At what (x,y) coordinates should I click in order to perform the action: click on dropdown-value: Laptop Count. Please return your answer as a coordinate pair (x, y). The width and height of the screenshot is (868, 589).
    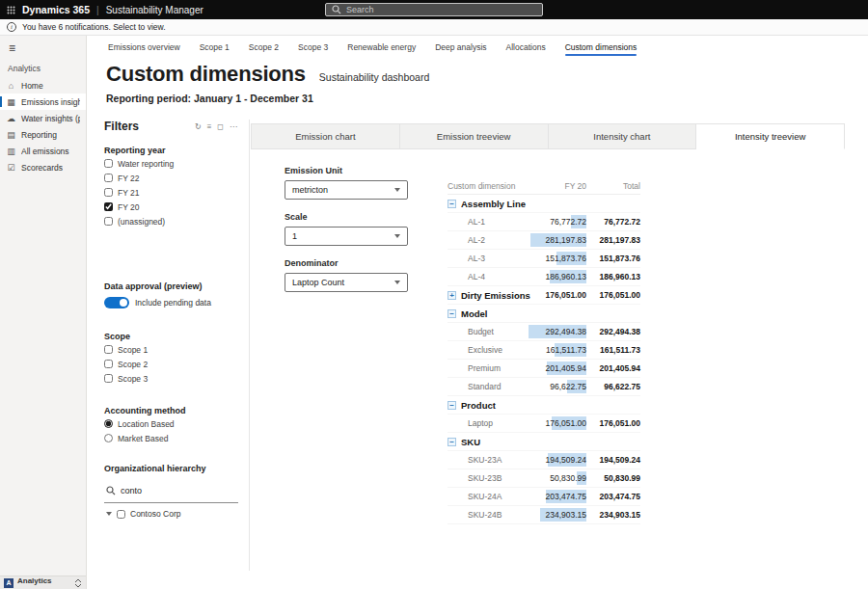
    Looking at the image, I should click on (318, 282).